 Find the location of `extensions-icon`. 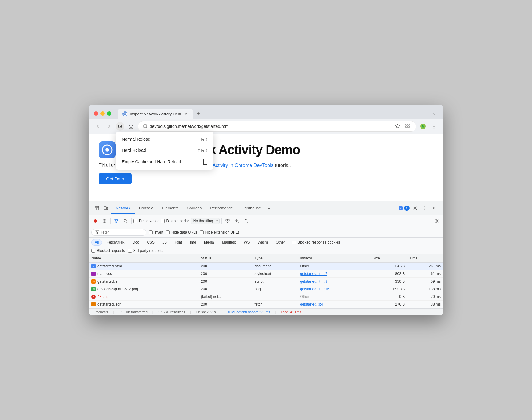

extensions-icon is located at coordinates (407, 126).